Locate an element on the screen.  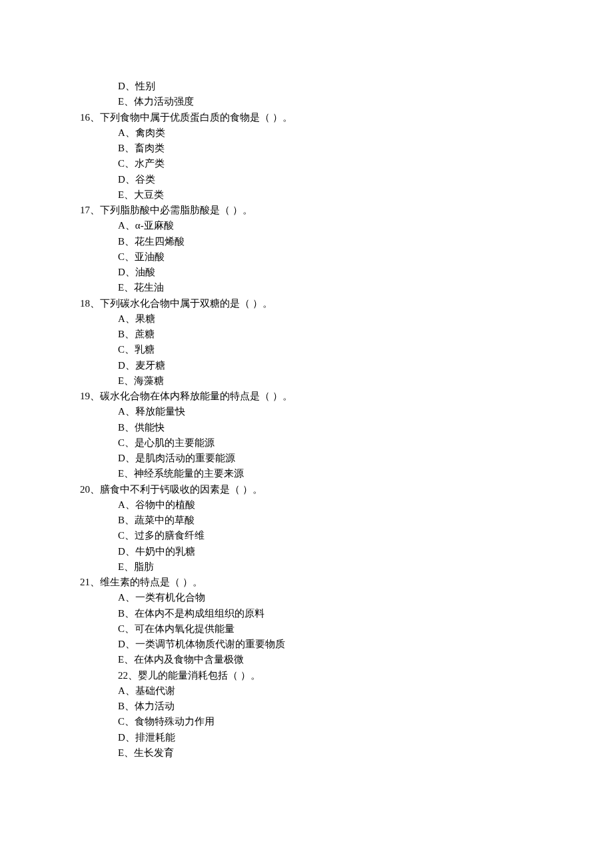
option-text: 海藻糖 is located at coordinates (149, 381).